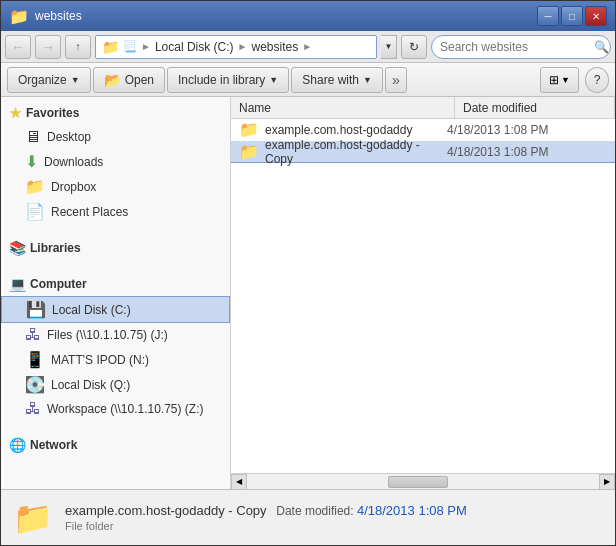  I want to click on path-folder-icon: 📁, so click(110, 47).